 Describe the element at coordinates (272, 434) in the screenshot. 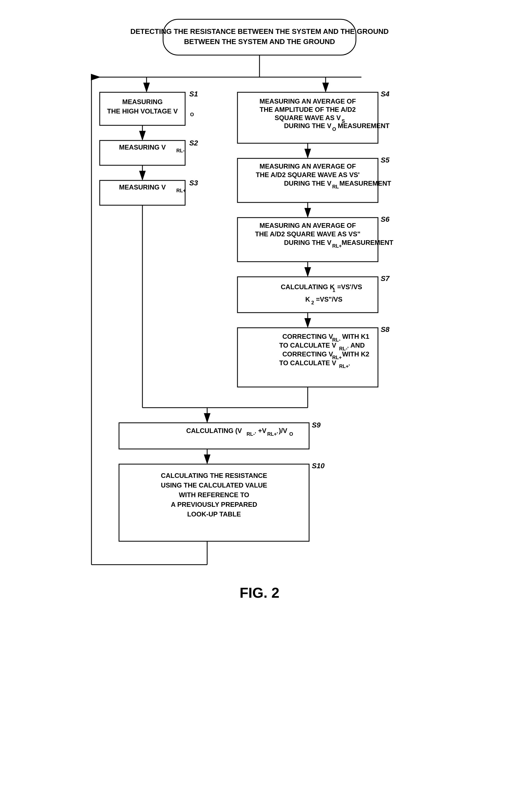

I see `s9-sub2: RL+'` at that location.